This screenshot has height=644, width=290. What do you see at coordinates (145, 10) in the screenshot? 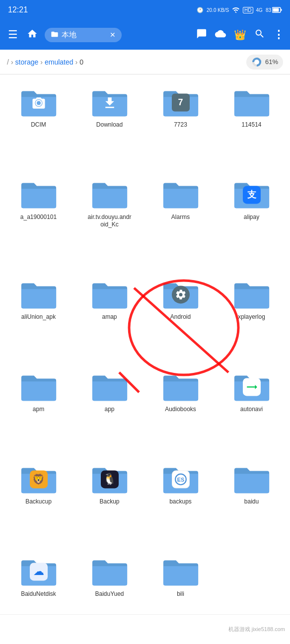
I see `status-bar: 12:21 🕐 20.0 KB/S HD 4G 83` at bounding box center [145, 10].